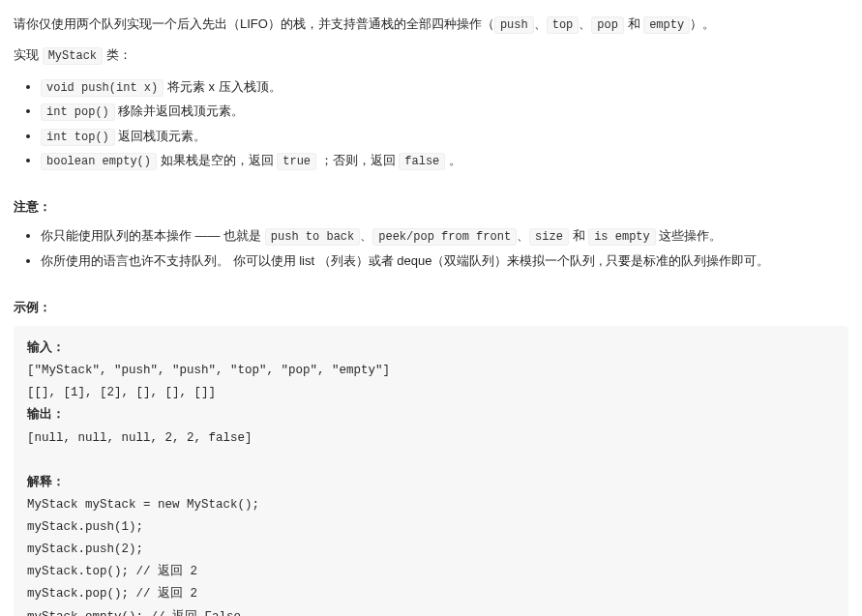 The height and width of the screenshot is (616, 862). I want to click on code-push: push, so click(515, 25).